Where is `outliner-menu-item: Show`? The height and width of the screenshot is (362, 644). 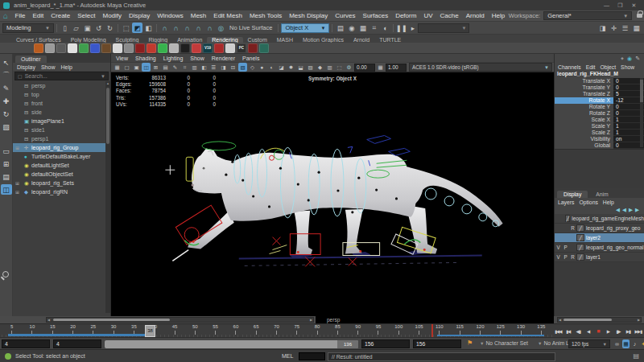
outliner-menu-item: Show is located at coordinates (48, 68).